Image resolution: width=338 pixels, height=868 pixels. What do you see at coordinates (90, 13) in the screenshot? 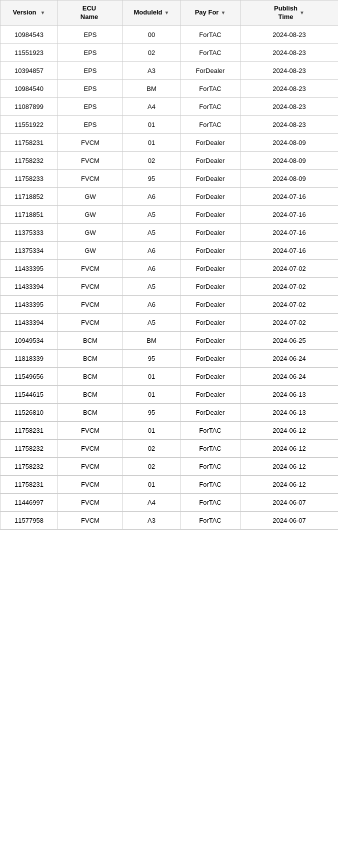
I see `column-header-ecuName: ECU Name` at bounding box center [90, 13].